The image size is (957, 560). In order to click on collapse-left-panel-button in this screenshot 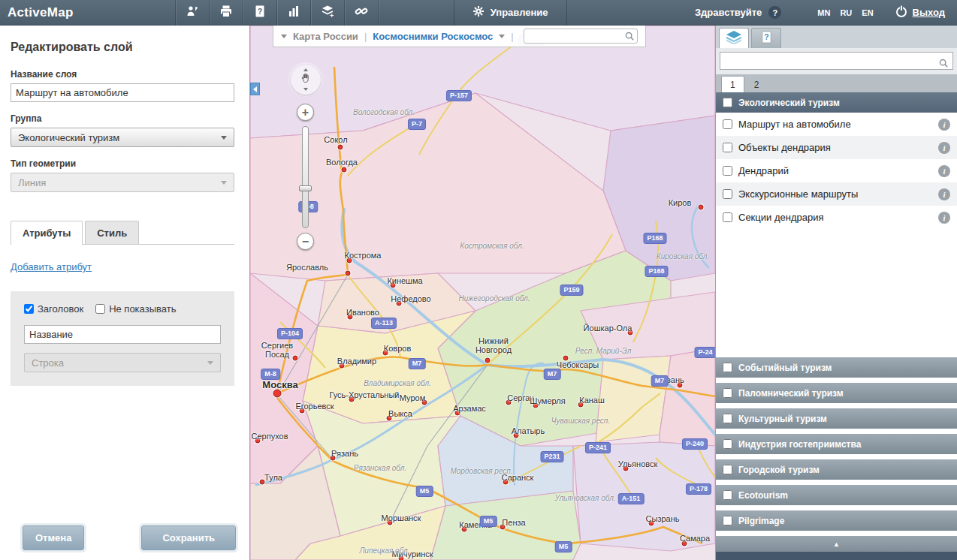, I will do `click(255, 89)`.